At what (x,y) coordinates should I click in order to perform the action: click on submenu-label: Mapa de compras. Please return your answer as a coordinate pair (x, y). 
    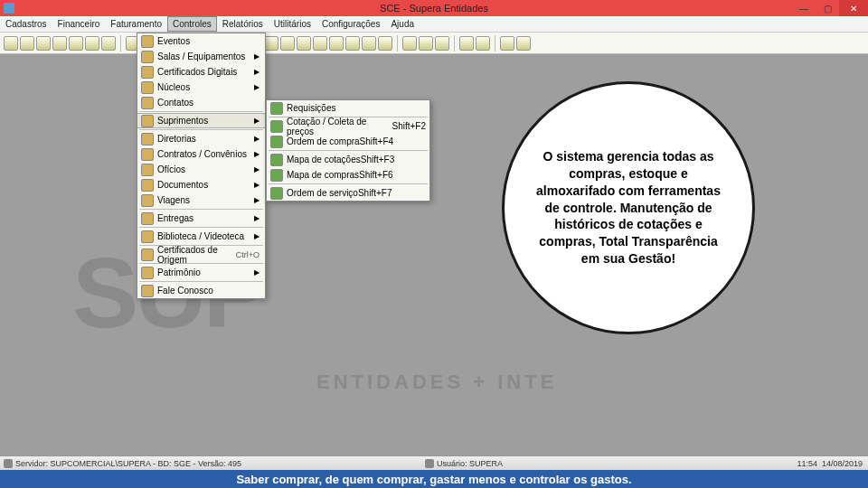
    Looking at the image, I should click on (323, 175).